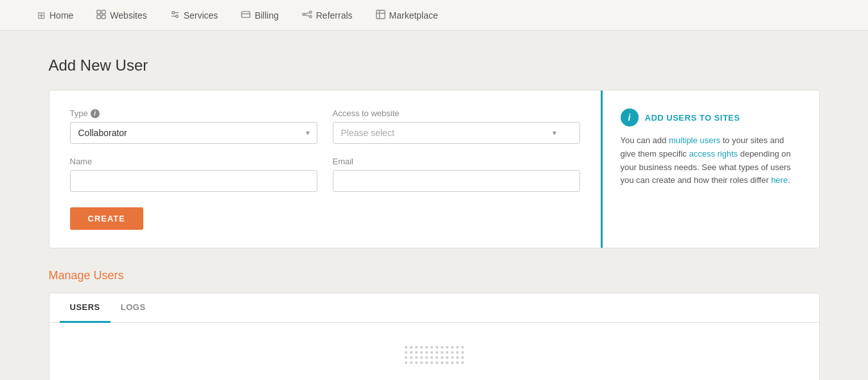 The height and width of the screenshot is (380, 868). Describe the element at coordinates (201, 15) in the screenshot. I see `nav-services-label: Services` at that location.